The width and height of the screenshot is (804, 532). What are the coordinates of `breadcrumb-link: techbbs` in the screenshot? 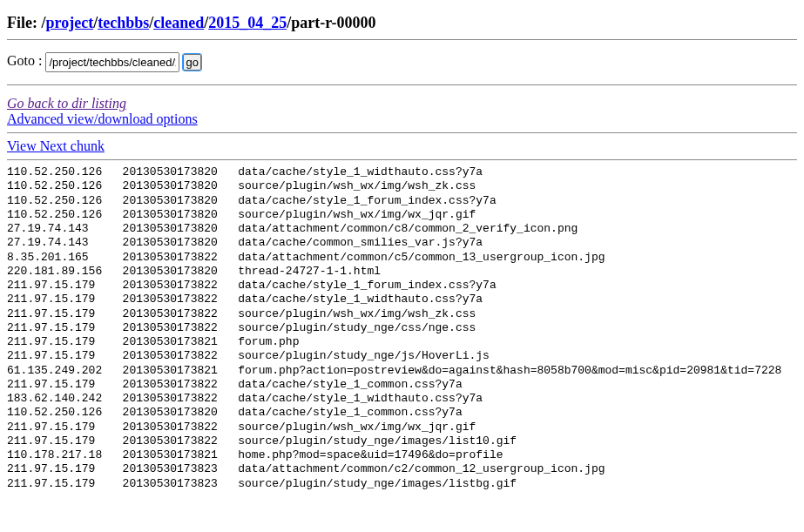 It's located at (124, 23).